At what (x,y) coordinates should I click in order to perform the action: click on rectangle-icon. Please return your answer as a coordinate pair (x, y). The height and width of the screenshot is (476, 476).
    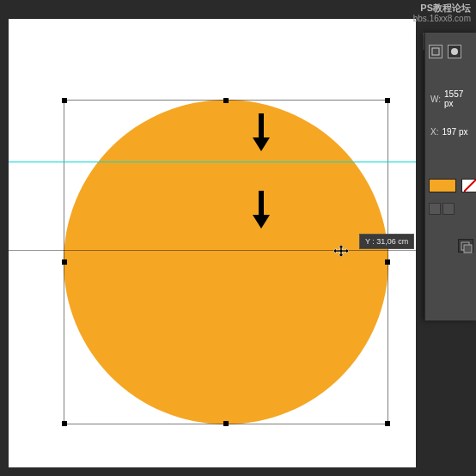
    Looking at the image, I should click on (436, 52).